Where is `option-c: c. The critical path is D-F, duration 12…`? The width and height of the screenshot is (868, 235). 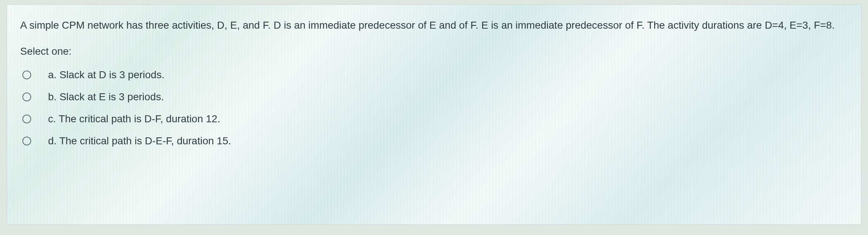 option-c: c. The critical path is D-F, duration 12… is located at coordinates (434, 119).